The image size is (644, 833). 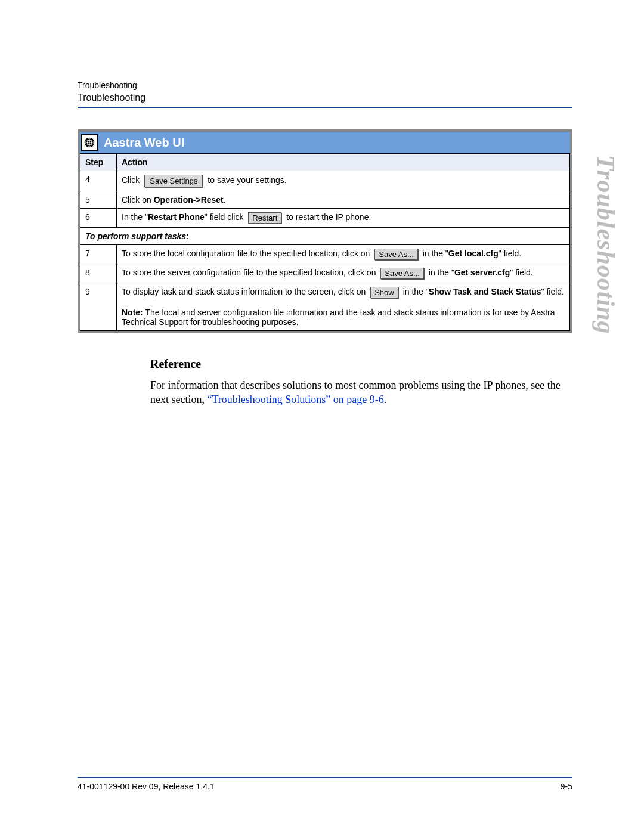 What do you see at coordinates (326, 218) in the screenshot?
I see `table-row: 6 In the "Restart Phone" field click Res…` at bounding box center [326, 218].